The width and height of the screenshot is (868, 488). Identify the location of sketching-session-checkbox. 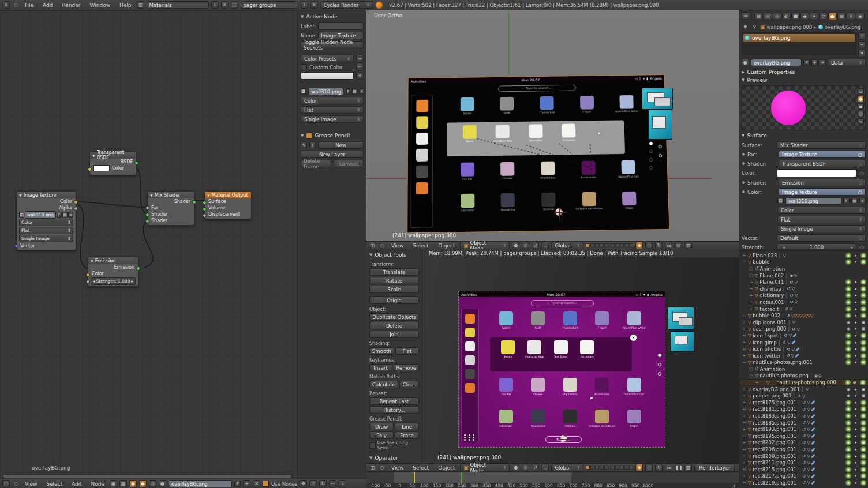
(373, 445).